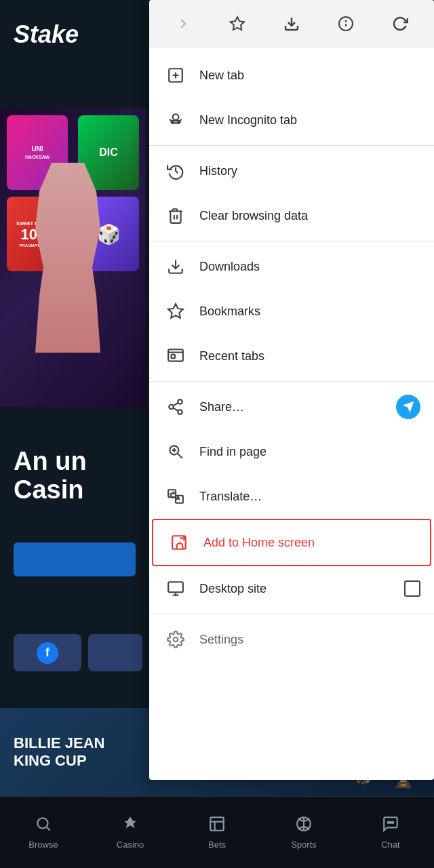 Image resolution: width=434 pixels, height=868 pixels. What do you see at coordinates (232, 357) in the screenshot?
I see `recent-tabs-label: Recent tabs` at bounding box center [232, 357].